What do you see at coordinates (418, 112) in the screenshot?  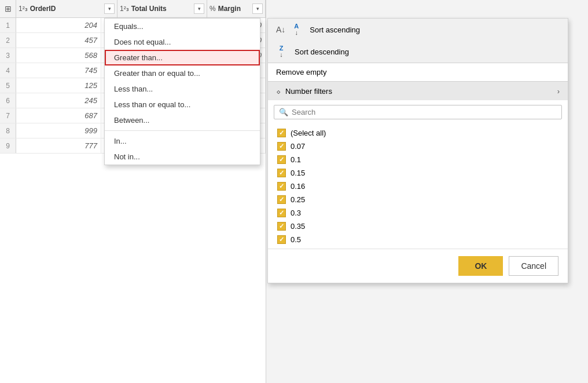 I see `filter-search-box: 🔍` at bounding box center [418, 112].